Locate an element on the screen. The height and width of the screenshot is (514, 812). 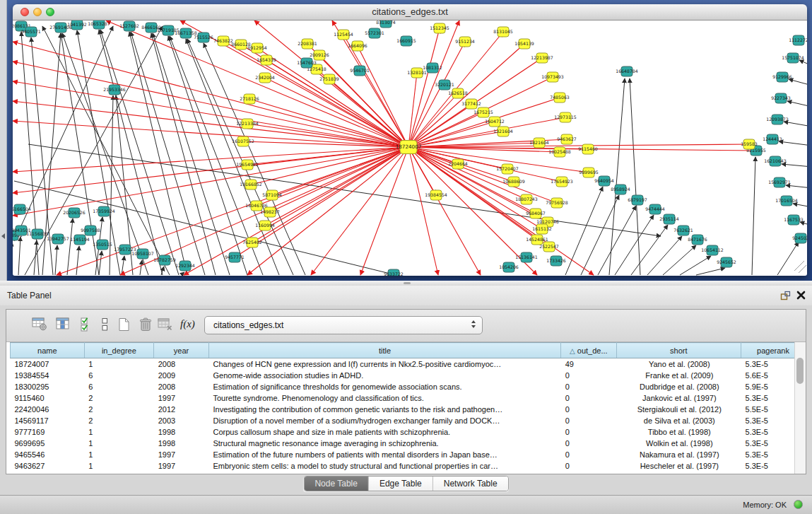
network-node: 16648784 is located at coordinates (627, 71).